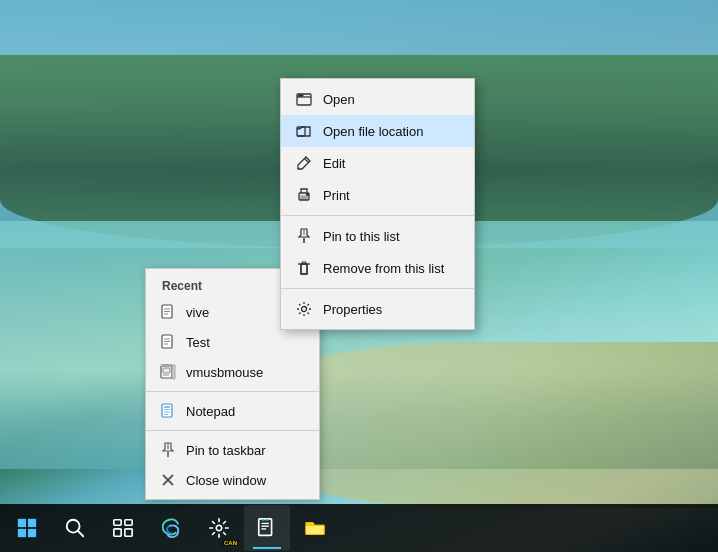 This screenshot has height=552, width=718. Describe the element at coordinates (378, 195) in the screenshot. I see `context-menu-print: Print` at that location.